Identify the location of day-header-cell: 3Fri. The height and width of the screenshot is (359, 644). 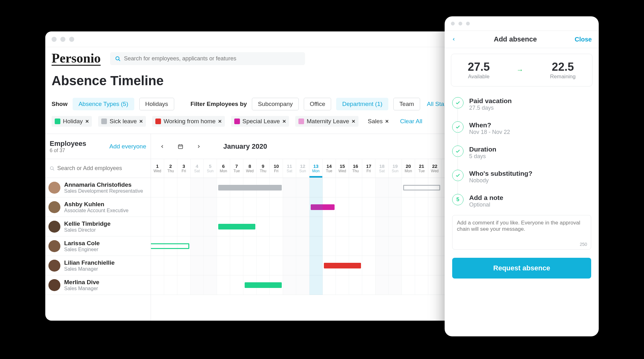
(184, 168).